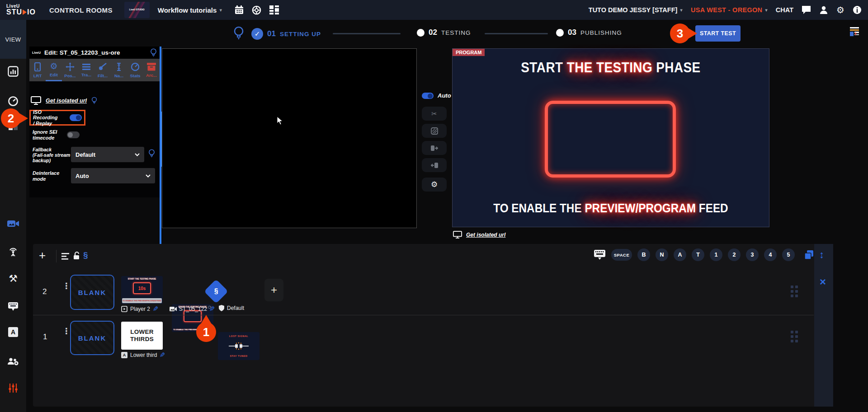  Describe the element at coordinates (94, 70) in the screenshot. I see `edit-panel-tabs: LRT ⚙ Edit Pos... Tra... Filt... Na... S…` at that location.